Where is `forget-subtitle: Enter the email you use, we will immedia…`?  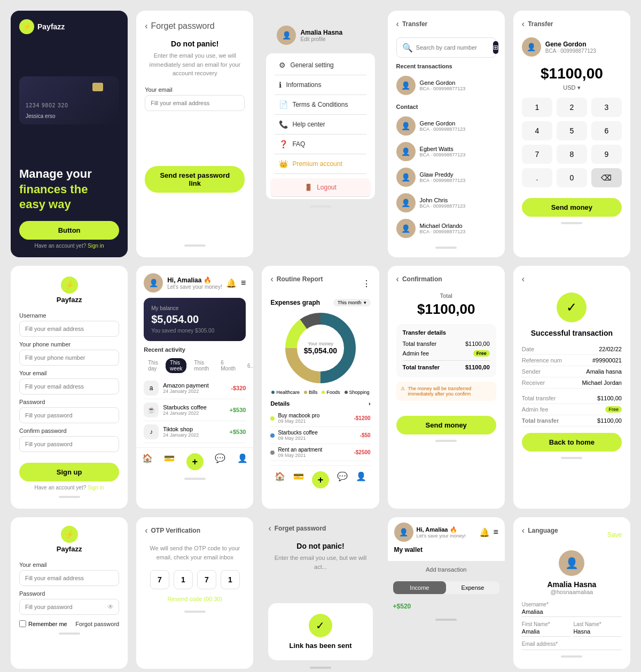
forget-subtitle: Enter the email you use, we will immedia… is located at coordinates (194, 65).